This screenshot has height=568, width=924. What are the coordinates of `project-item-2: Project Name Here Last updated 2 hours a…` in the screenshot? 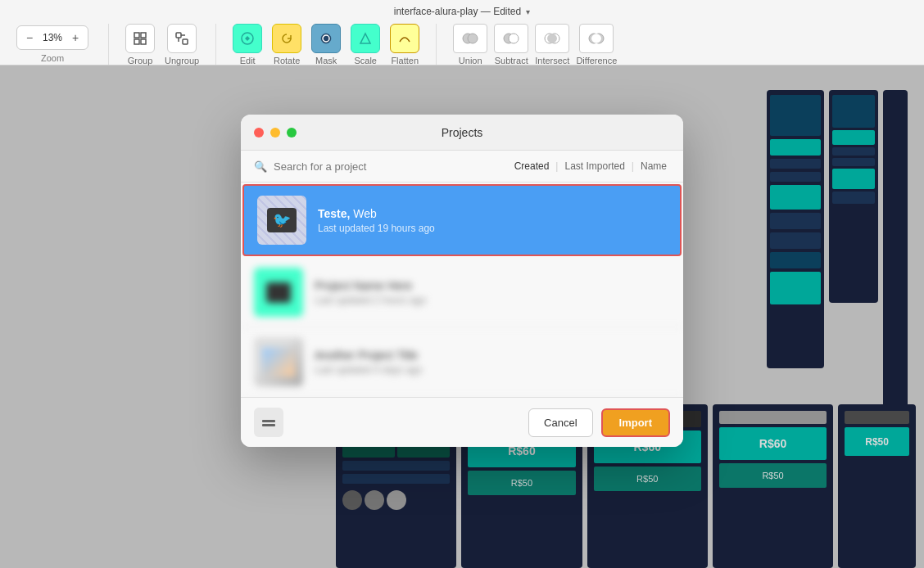 It's located at (462, 293).